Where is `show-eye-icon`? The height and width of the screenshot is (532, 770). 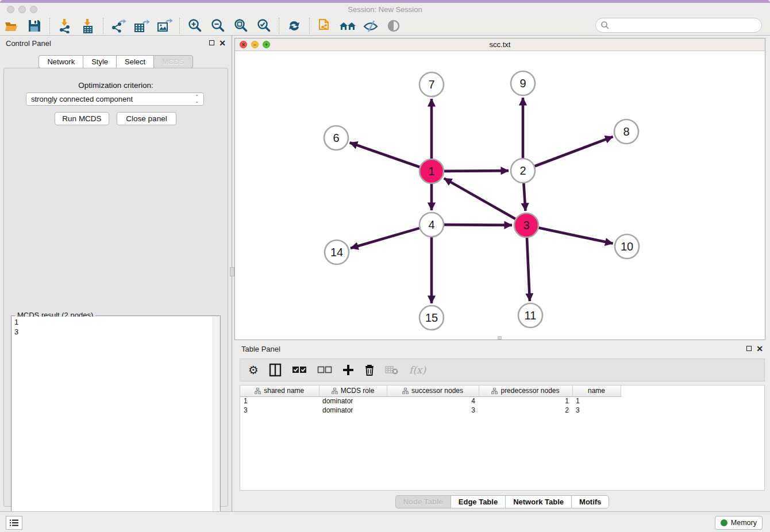 show-eye-icon is located at coordinates (394, 26).